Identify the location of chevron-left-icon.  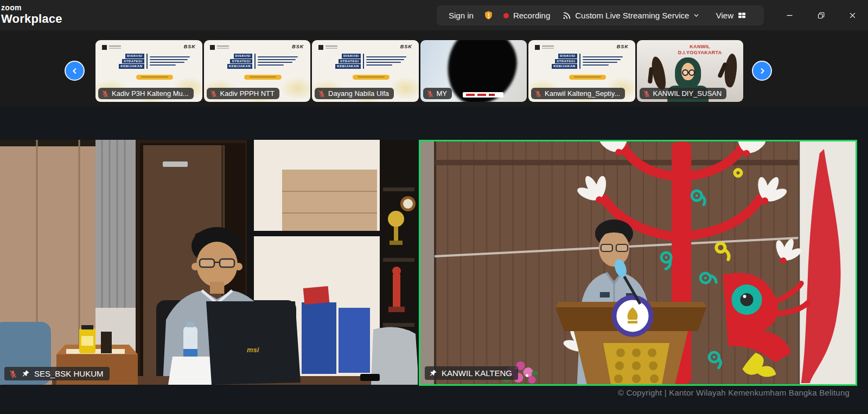
(75, 71).